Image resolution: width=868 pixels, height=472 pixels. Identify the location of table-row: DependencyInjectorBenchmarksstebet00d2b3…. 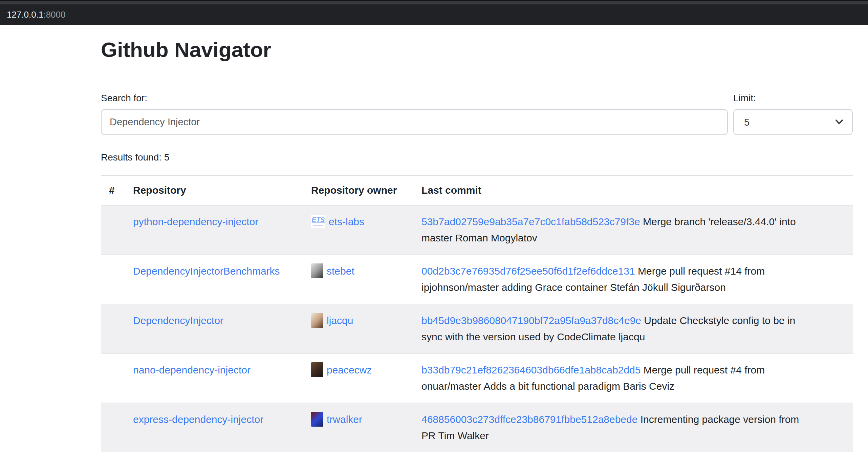
(477, 279).